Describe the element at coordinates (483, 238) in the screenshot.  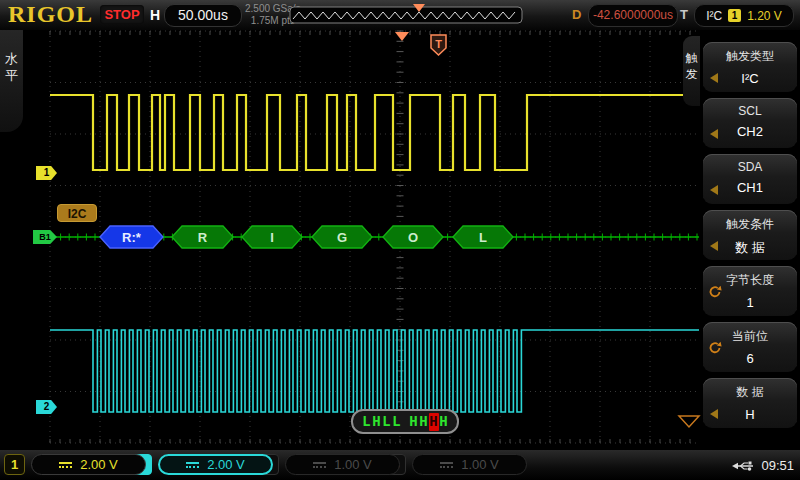
I see `svg-text: L` at that location.